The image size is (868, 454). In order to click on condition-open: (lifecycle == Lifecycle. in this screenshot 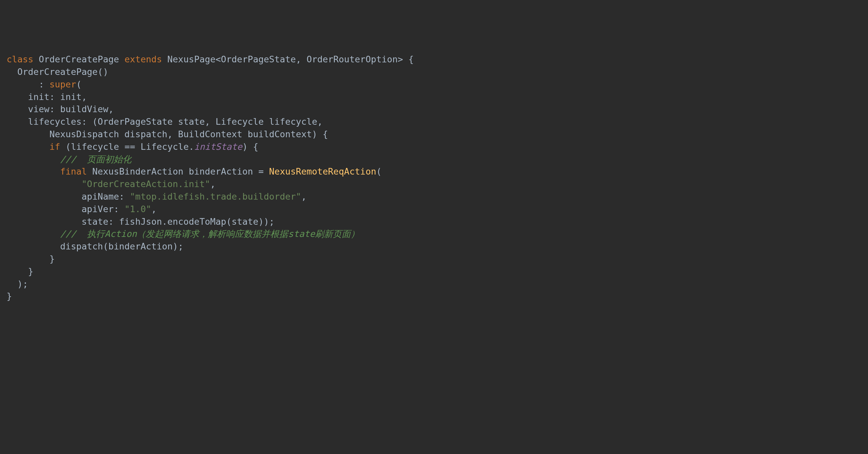, I will do `click(127, 147)`.